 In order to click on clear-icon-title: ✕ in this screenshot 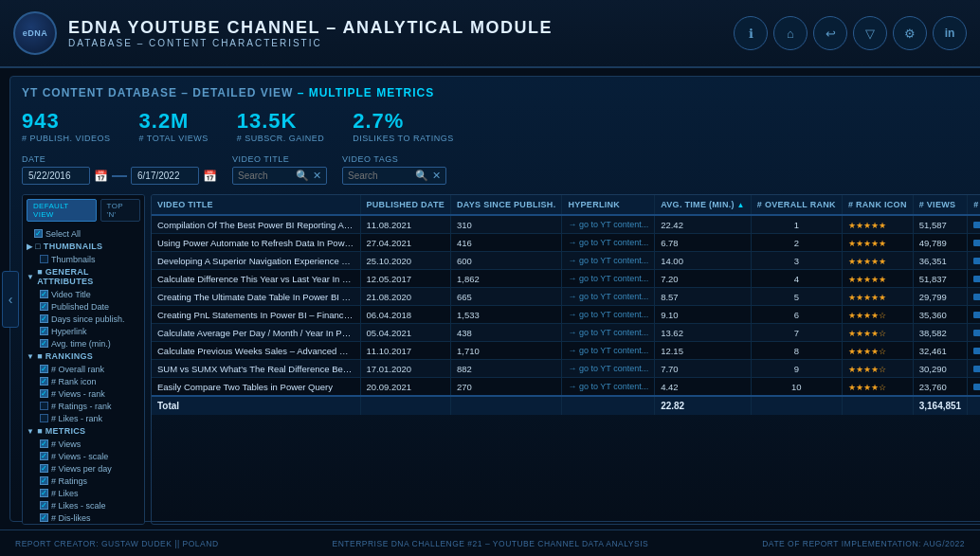, I will do `click(317, 176)`.